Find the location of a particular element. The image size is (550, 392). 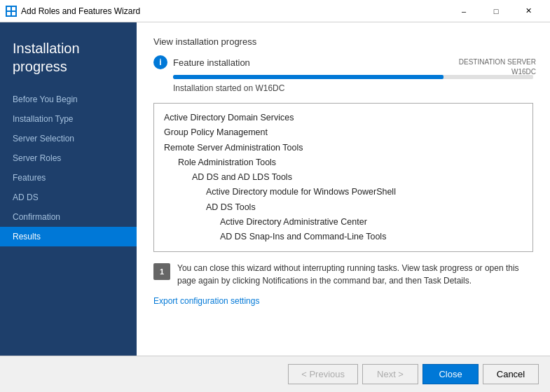

notification-row: 1 You can close this wizard without inte… is located at coordinates (343, 274).